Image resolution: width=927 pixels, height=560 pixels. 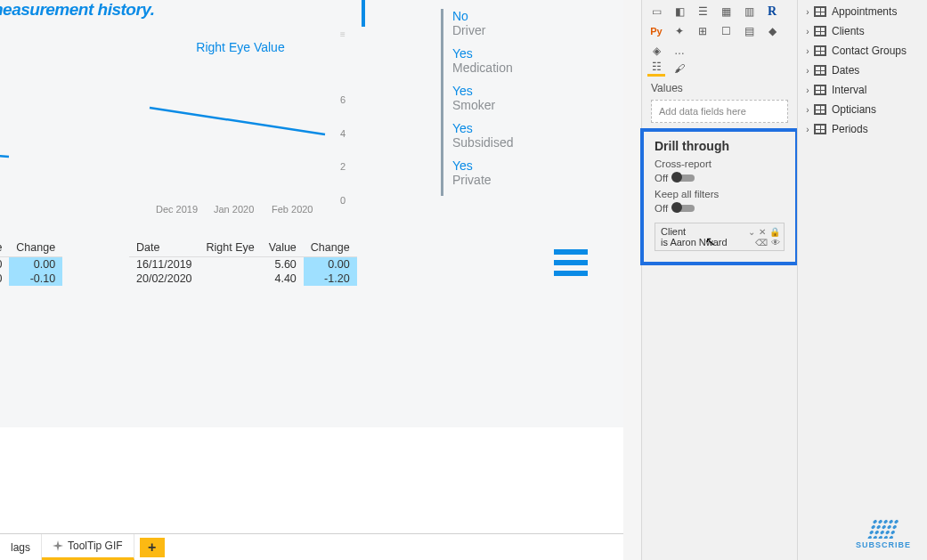 I want to click on viz-mode-row: ☷ 🖌, so click(x=720, y=69).